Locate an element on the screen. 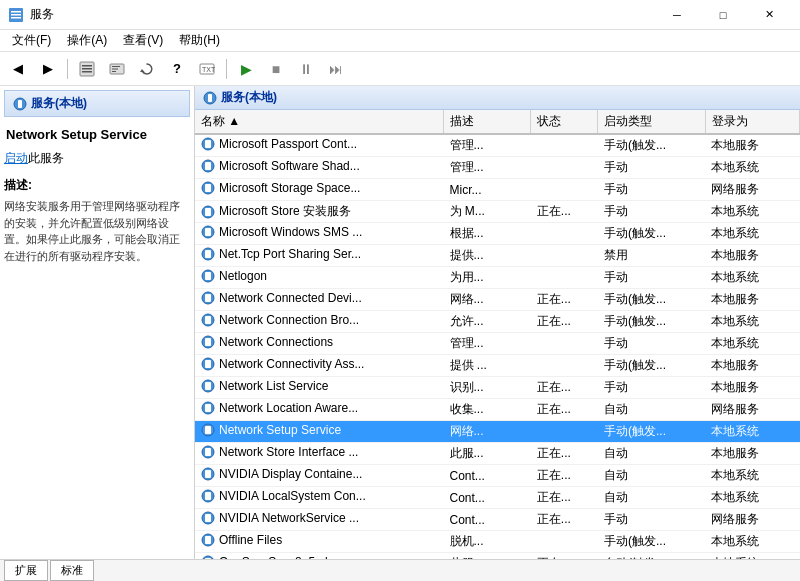  start-service-link: 启动 is located at coordinates (16, 158).